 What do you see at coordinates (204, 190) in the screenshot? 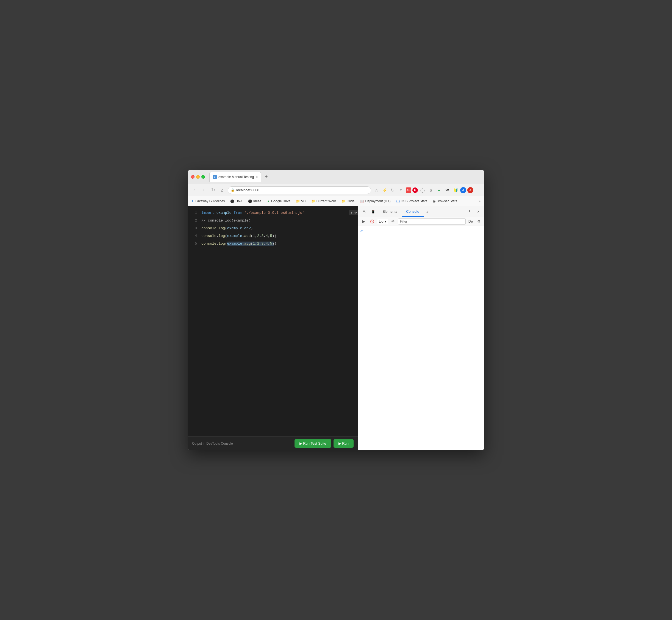
I see `forward-button: ›` at bounding box center [204, 190].